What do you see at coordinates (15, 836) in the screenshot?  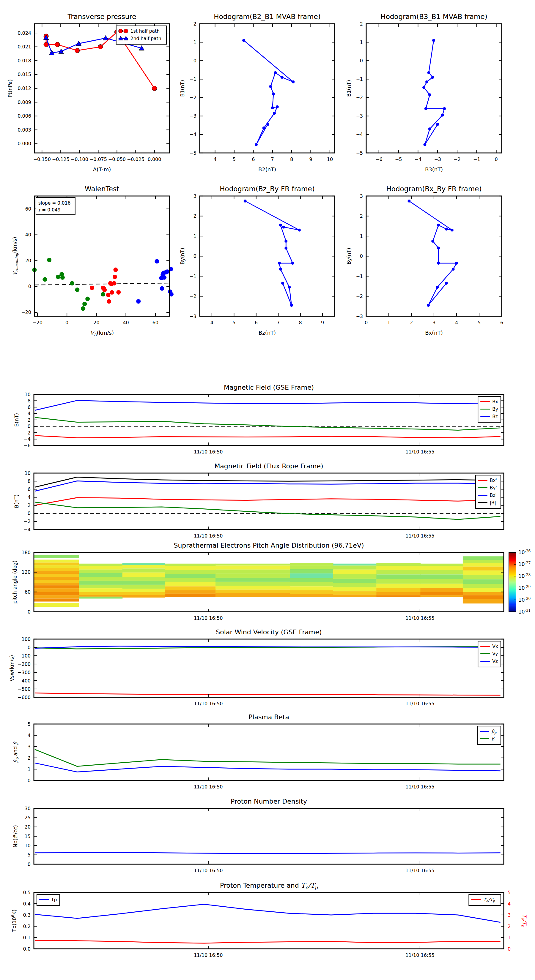 I see `svg-text: Np(#/cc)` at bounding box center [15, 836].